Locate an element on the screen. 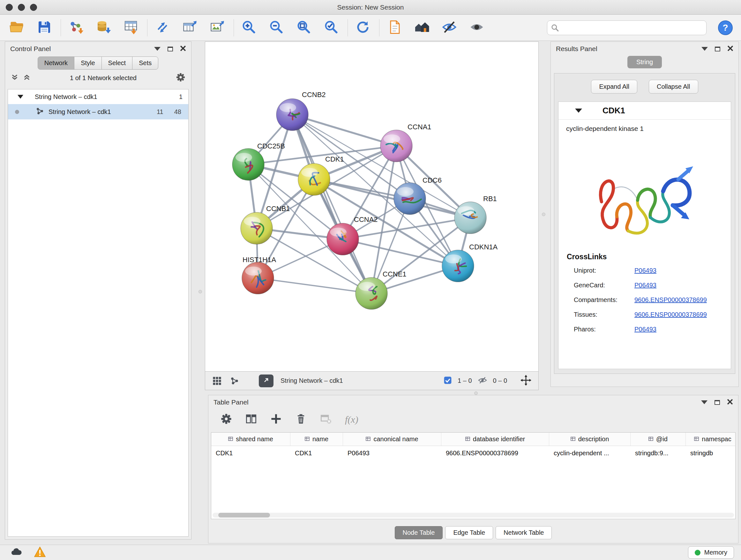 The height and width of the screenshot is (560, 741). hidden-eye-slash-icon is located at coordinates (482, 381).